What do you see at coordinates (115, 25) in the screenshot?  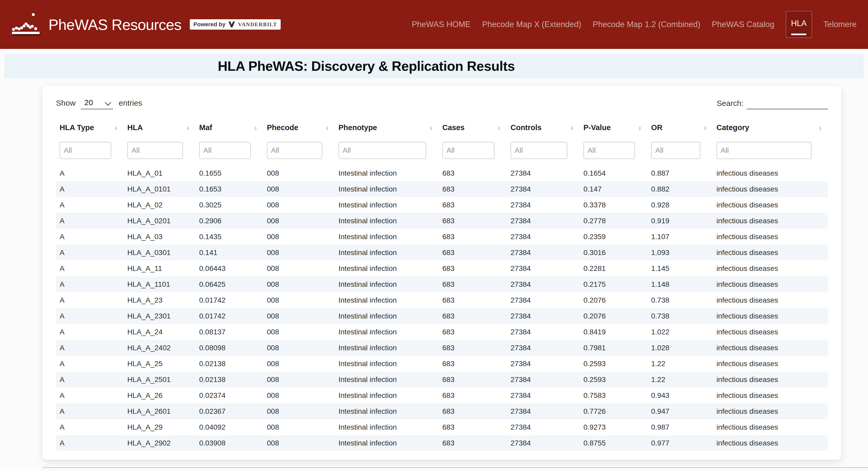 I see `brand-title: PheWAS Resources` at bounding box center [115, 25].